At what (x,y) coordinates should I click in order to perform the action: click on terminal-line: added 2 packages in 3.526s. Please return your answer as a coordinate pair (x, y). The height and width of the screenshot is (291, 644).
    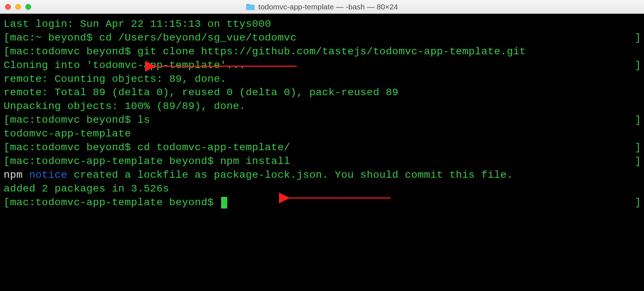
    Looking at the image, I should click on (323, 189).